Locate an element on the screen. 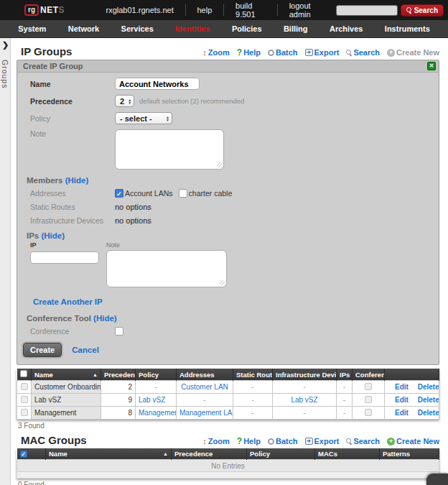 The width and height of the screenshot is (448, 485). conference-hide-link: (Hide) is located at coordinates (105, 318).